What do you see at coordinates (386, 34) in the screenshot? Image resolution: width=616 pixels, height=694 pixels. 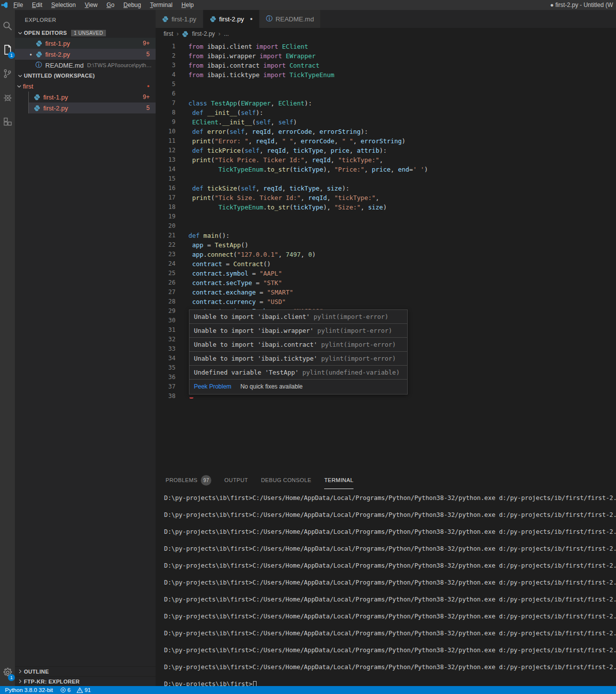 I see `breadcrumb: first › first-2.py › ...` at bounding box center [386, 34].